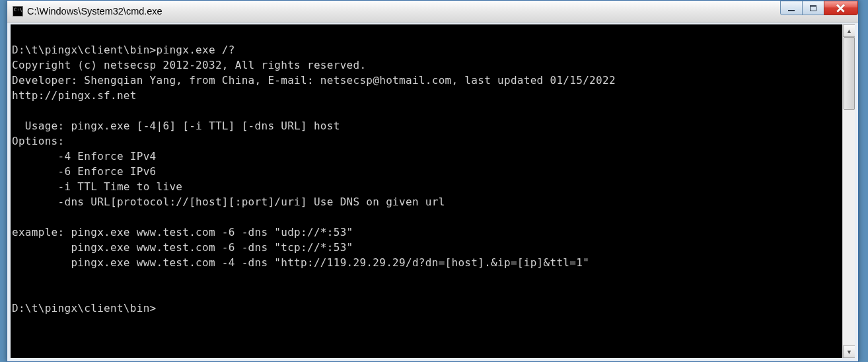 The height and width of the screenshot is (362, 868). What do you see at coordinates (791, 11) in the screenshot?
I see `minimize-icon` at bounding box center [791, 11].